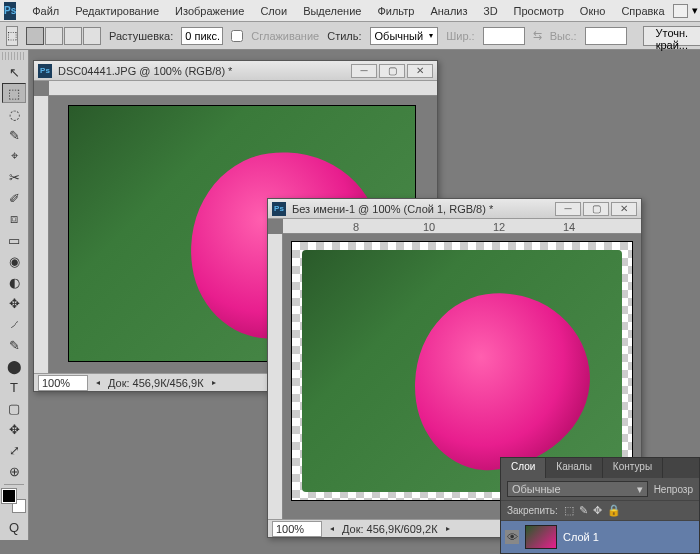 Image resolution: width=700 pixels, height=554 pixels. I want to click on menu-3d: 3D, so click(491, 11).